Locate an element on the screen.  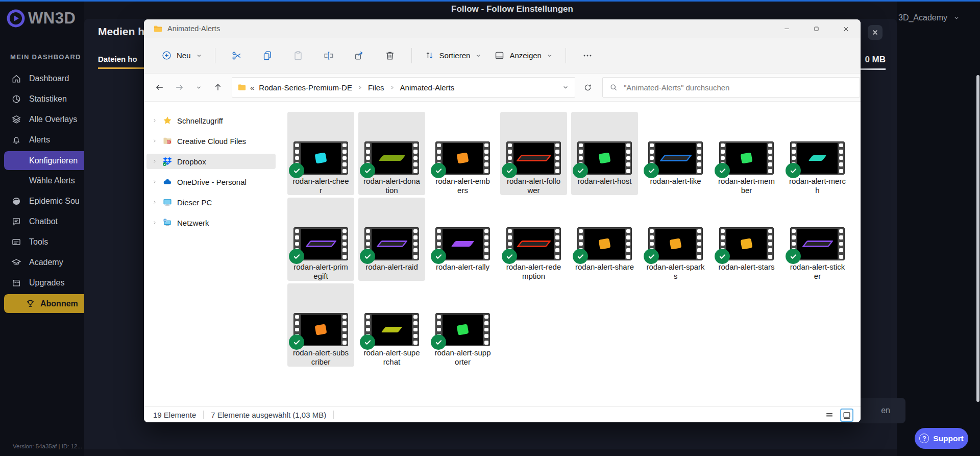
page-header-title: Follow - Follow Einstellungen is located at coordinates (512, 9).